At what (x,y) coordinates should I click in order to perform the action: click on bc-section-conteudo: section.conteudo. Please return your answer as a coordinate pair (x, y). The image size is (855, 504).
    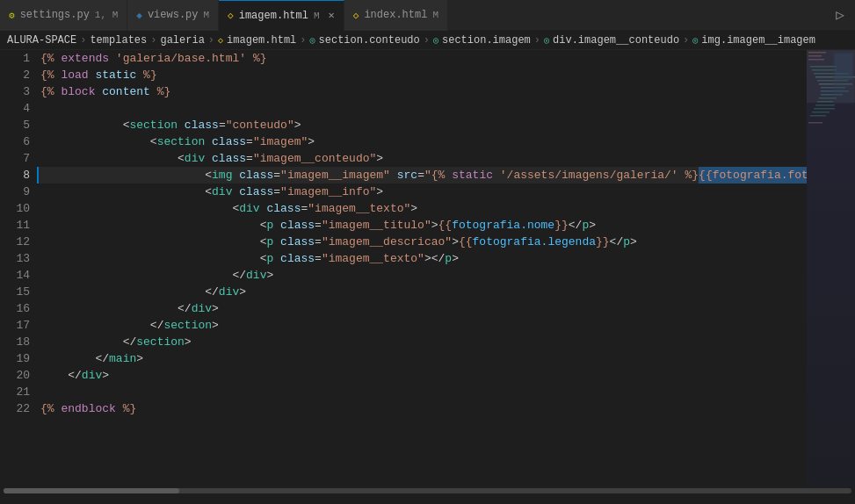
    Looking at the image, I should click on (369, 40).